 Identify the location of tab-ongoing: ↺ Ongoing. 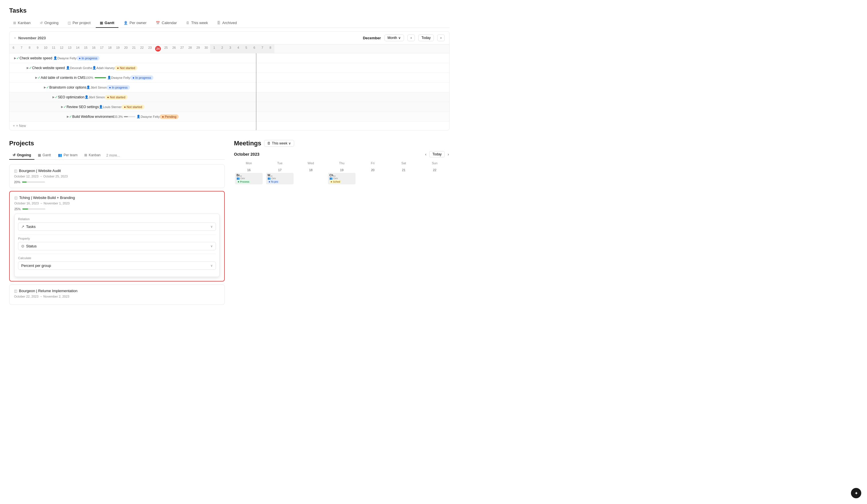
(49, 23).